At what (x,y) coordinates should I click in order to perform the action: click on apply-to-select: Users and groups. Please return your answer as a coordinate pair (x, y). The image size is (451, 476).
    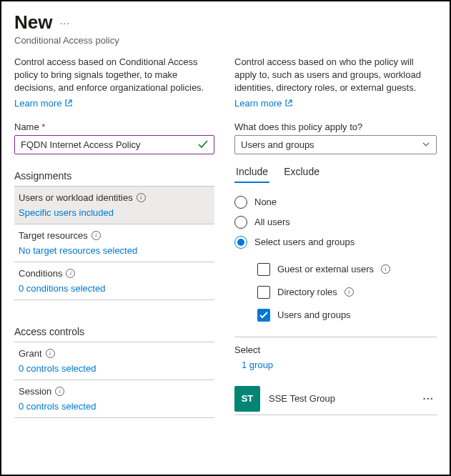
    Looking at the image, I should click on (336, 144).